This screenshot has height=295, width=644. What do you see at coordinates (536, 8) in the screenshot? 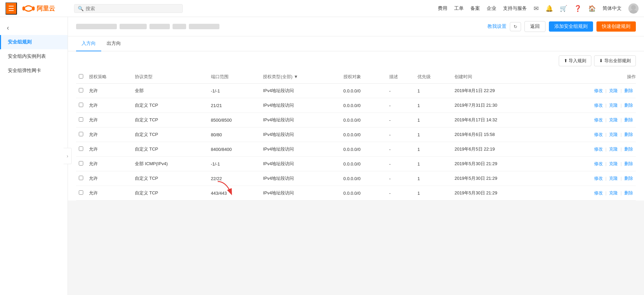
I see `message-icon: ✉` at bounding box center [536, 8].